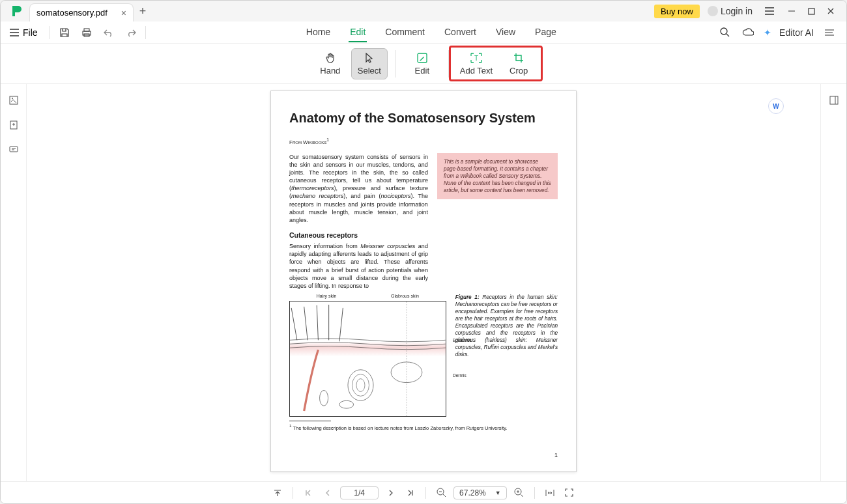  I want to click on tab-comment: Comment, so click(405, 33).